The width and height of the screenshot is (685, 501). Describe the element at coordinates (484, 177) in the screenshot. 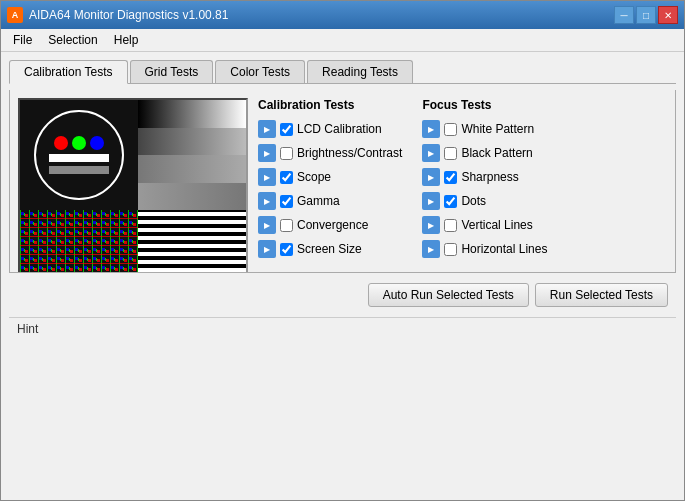

I see `test-sharpness: ▶ Sharpness` at that location.